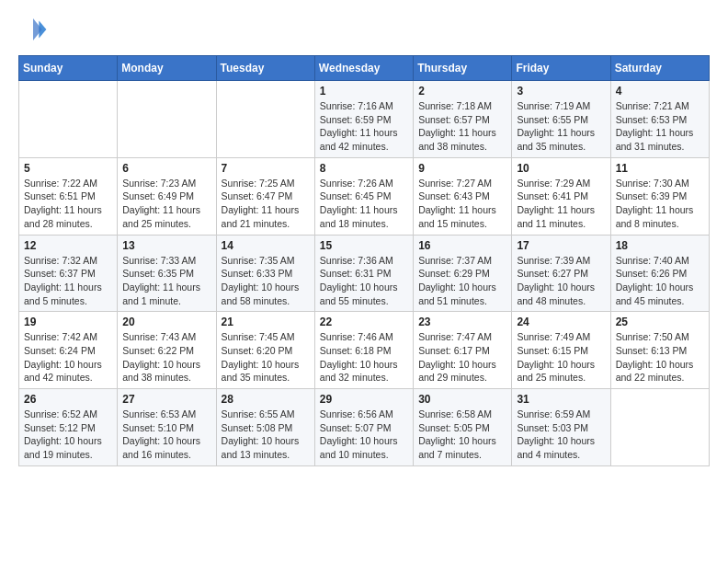 The height and width of the screenshot is (563, 728). Describe the element at coordinates (68, 204) in the screenshot. I see `day-info: Sunrise: 7:22 AMSunset: 6:51 PMDaylight:…` at that location.